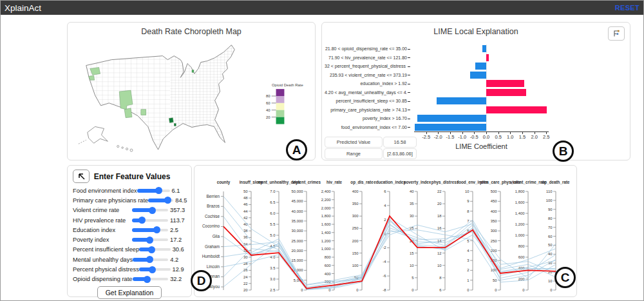  Describe the element at coordinates (362, 182) in the screenshot. I see `axis-name: op_dis_rate` at that location.